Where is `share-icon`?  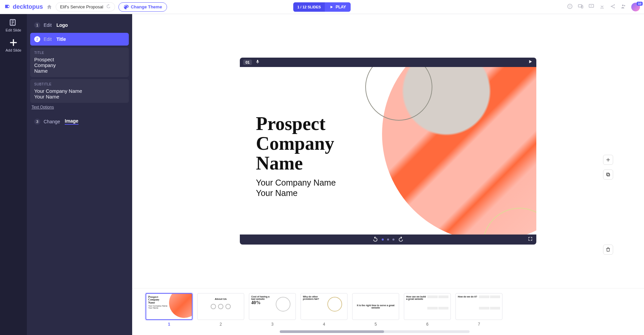
share-icon is located at coordinates (613, 7).